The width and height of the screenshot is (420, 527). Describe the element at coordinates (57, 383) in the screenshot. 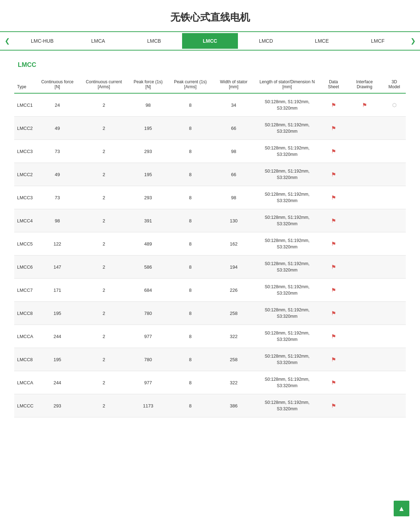

I see `cell-cont-force: 244` at that location.